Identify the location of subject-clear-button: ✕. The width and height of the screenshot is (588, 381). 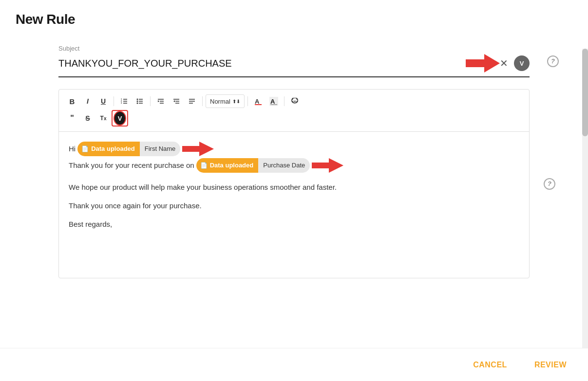
(504, 63).